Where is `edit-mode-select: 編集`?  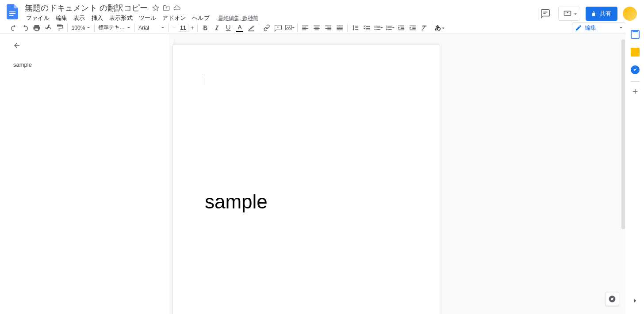 edit-mode-select: 編集 is located at coordinates (599, 28).